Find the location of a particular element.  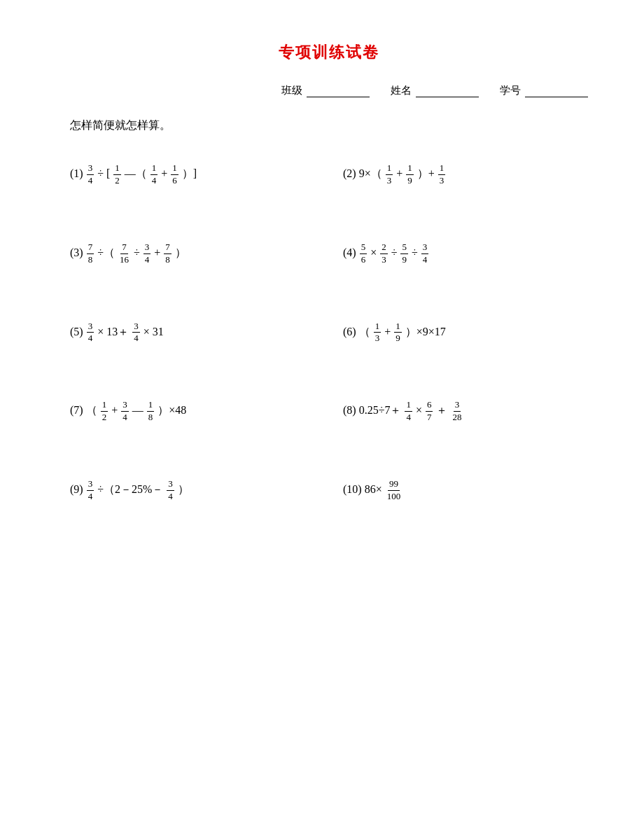

problem-9-num: (9) is located at coordinates (78, 489).